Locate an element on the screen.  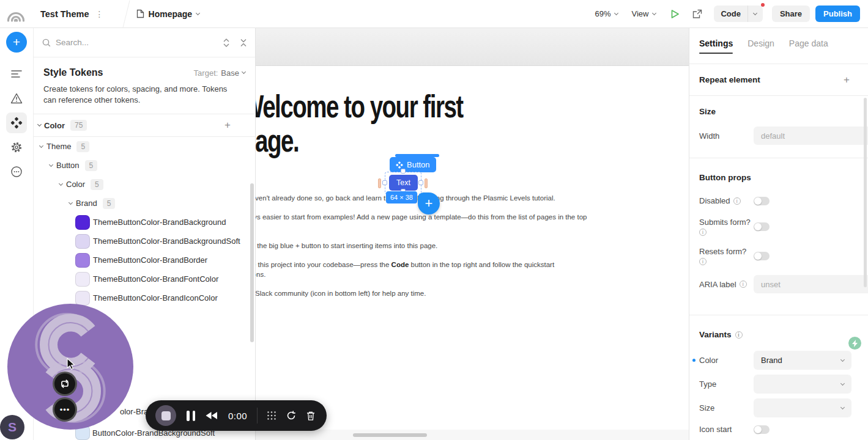
add-repeat-button: + is located at coordinates (847, 80).